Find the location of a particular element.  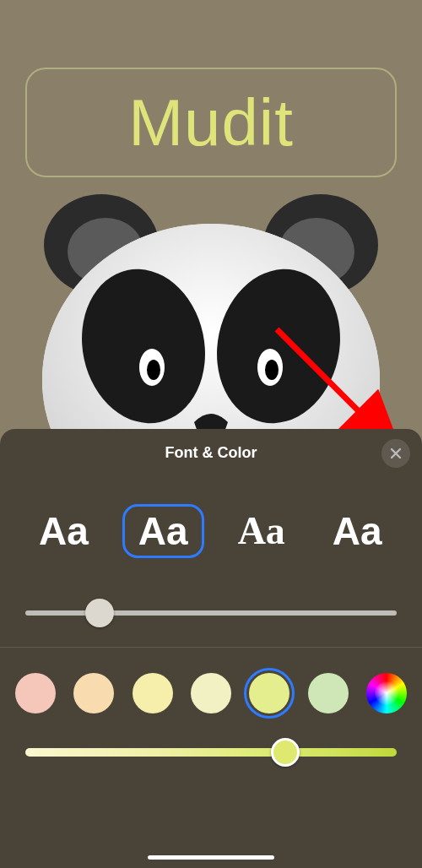

color-swatch-row is located at coordinates (211, 685).